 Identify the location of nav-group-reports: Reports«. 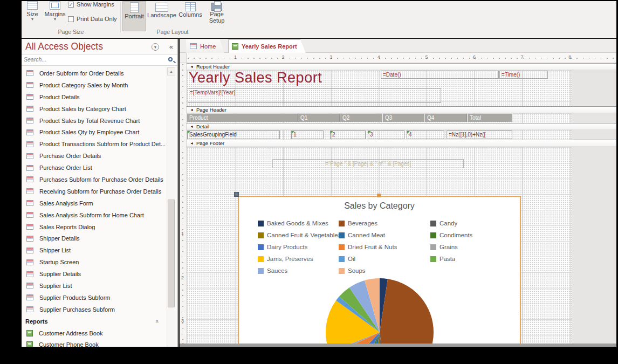
(99, 321).